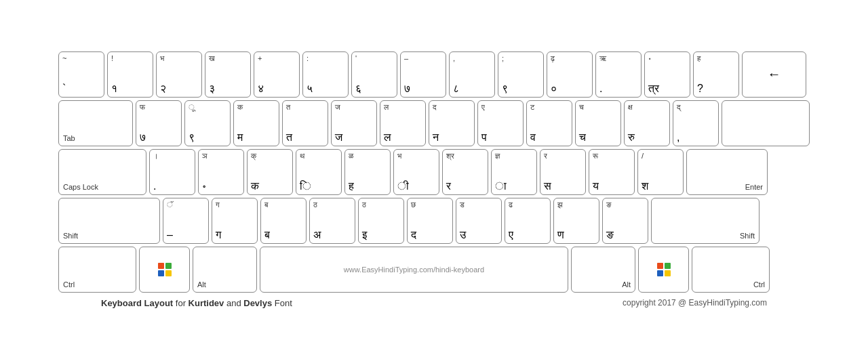 This screenshot has width=868, height=359. What do you see at coordinates (434, 221) in the screenshot?
I see `row-4: Shift ॅ – ग ग ब ब ठ अ ठ इ छ द ड उ` at bounding box center [434, 221].